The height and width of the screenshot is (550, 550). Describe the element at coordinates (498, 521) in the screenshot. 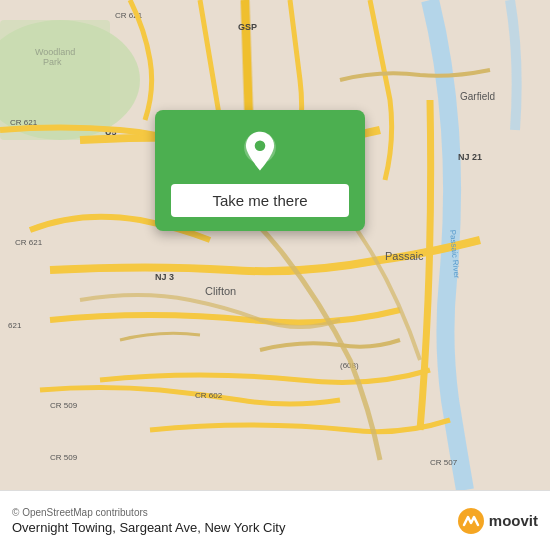

I see `moovit-logo: moovit` at that location.